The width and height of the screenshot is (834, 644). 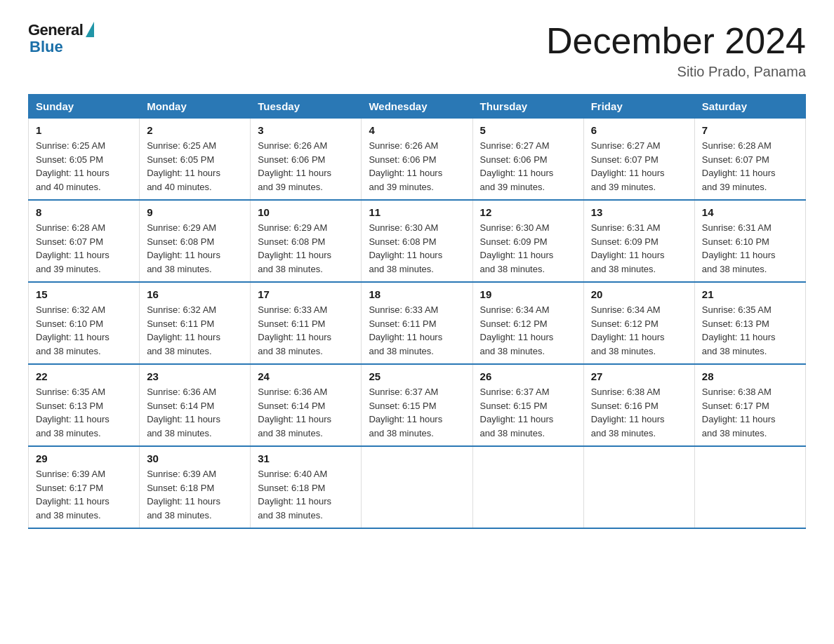 What do you see at coordinates (84, 295) in the screenshot?
I see `day-number: 15` at bounding box center [84, 295].